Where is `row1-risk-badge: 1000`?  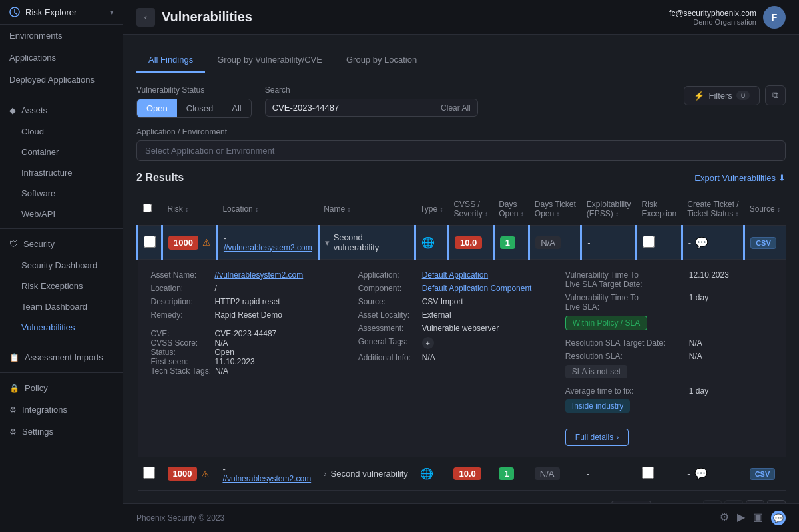 row1-risk-badge: 1000 is located at coordinates (184, 242).